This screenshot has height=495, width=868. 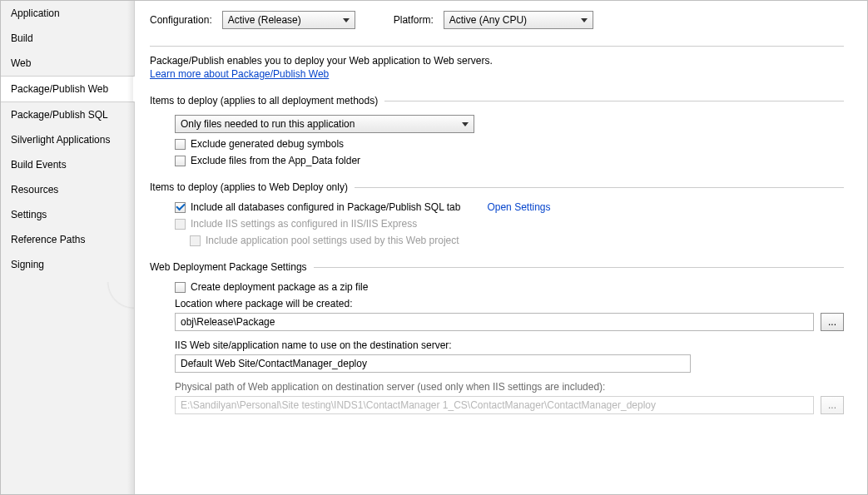 I want to click on sidebar-item-build: Build, so click(x=67, y=38).